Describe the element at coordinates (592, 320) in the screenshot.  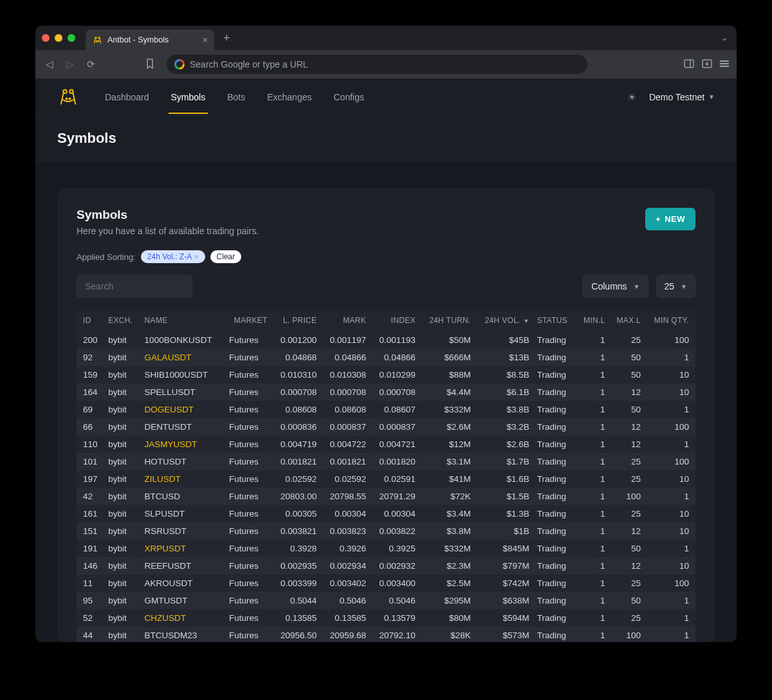
I see `column-header: MIN.L` at that location.